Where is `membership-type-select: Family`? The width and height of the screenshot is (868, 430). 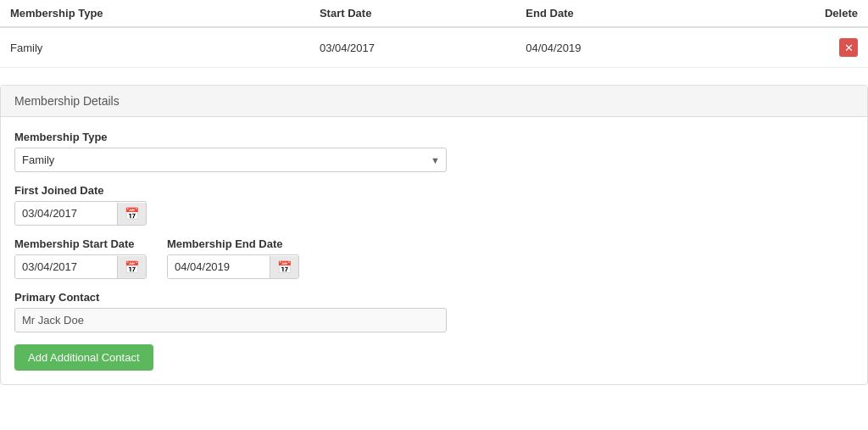
membership-type-select: Family is located at coordinates (231, 159).